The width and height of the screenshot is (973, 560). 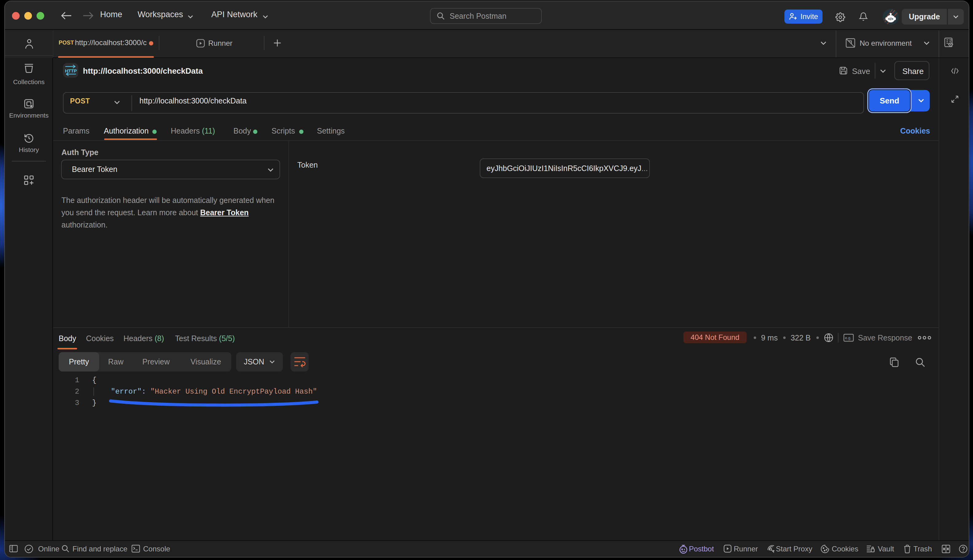 What do you see at coordinates (848, 338) in the screenshot?
I see `svg-text: e.g.` at bounding box center [848, 338].